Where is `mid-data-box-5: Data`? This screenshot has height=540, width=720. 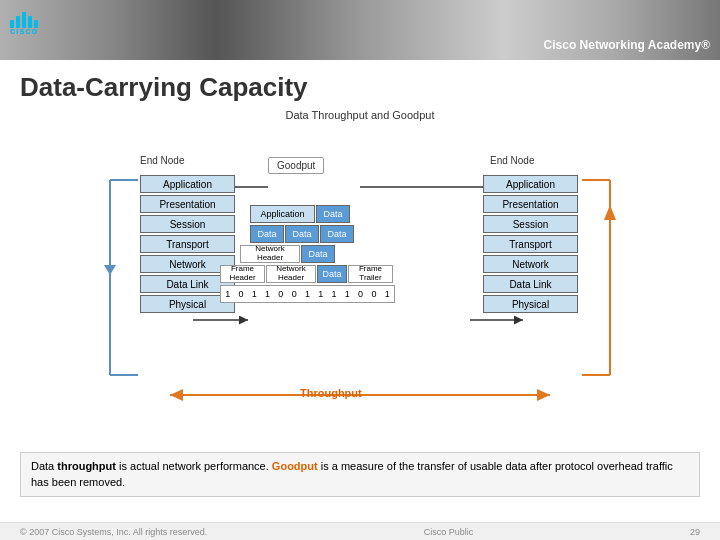
mid-data-box-5: Data is located at coordinates (318, 254).